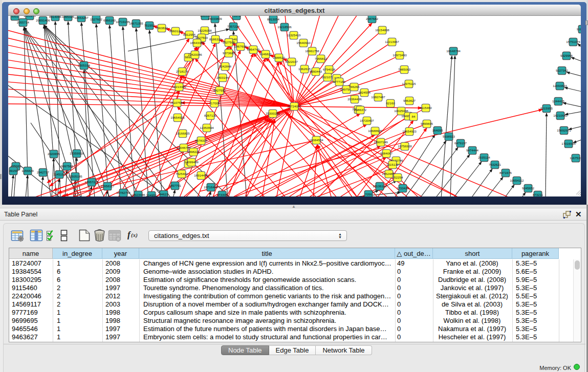  I want to click on svg-text: 8678334, so click(202, 140).